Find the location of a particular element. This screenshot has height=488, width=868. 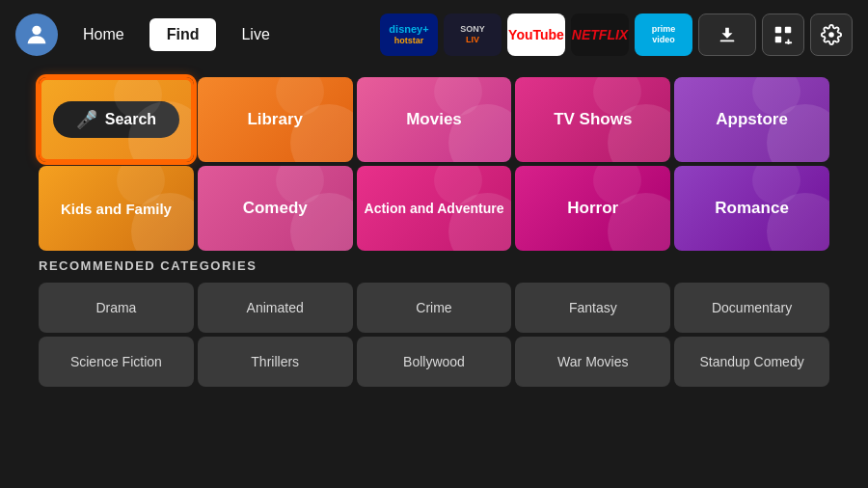

horror-label: Horror is located at coordinates (592, 208).